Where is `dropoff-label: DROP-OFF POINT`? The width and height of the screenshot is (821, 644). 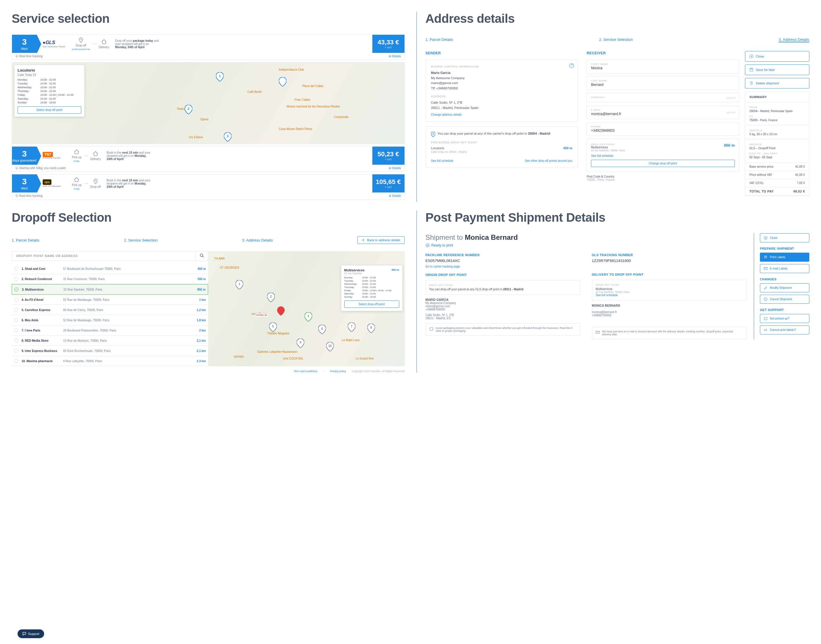 dropoff-label: DROP-OFF POINT is located at coordinates (663, 145).